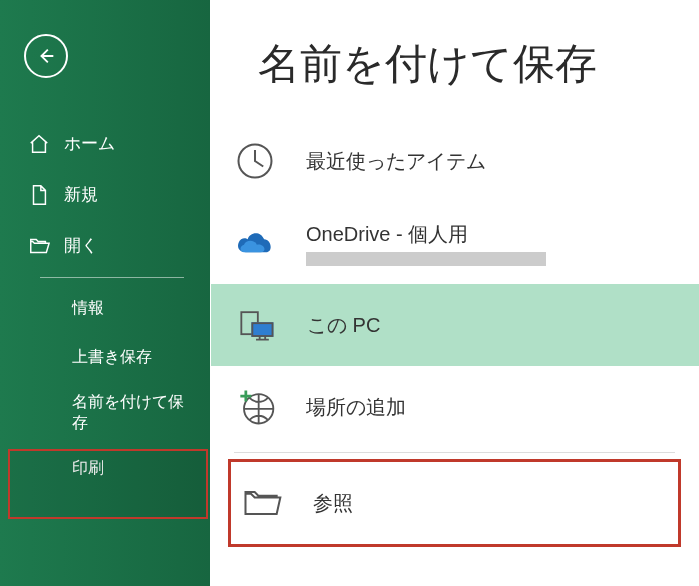  I want to click on folder-open-icon, so click(39, 246).